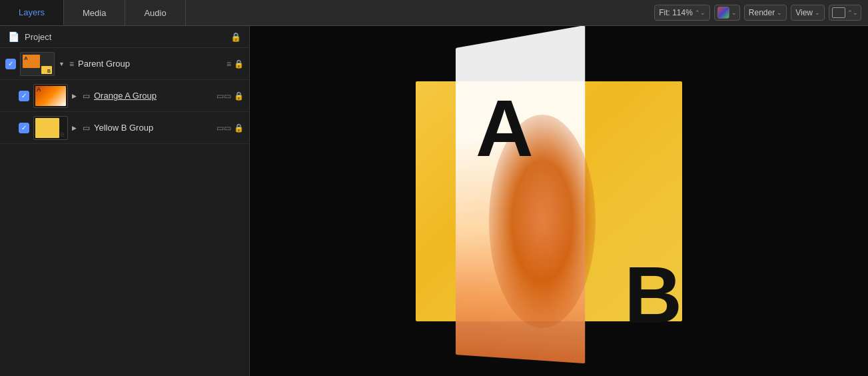  Describe the element at coordinates (125, 96) in the screenshot. I see `orange-a-name: Orange A Group` at that location.